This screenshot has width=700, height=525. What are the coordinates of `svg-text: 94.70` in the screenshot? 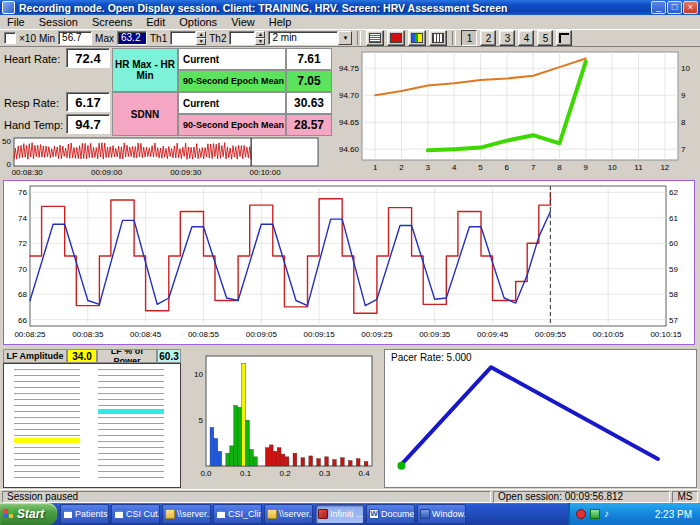 It's located at (350, 96).